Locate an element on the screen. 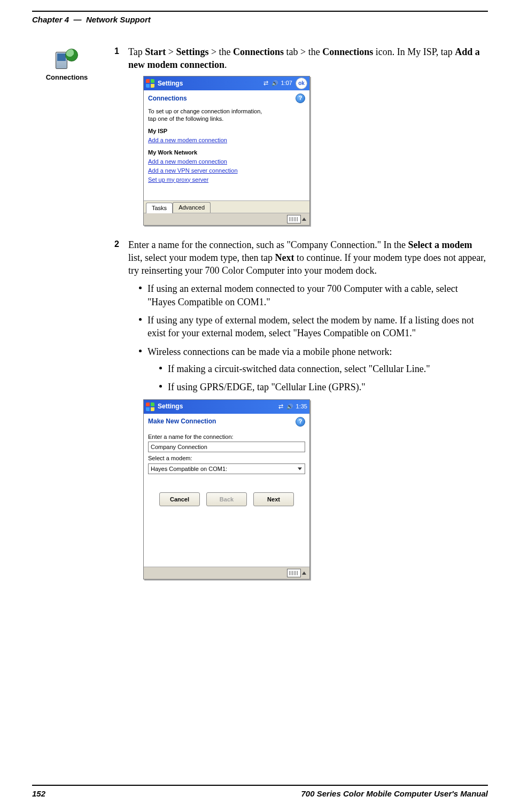 The height and width of the screenshot is (812, 520). bullet-circuit-switched: If making a circuit-switched data connec… is located at coordinates (324, 369).